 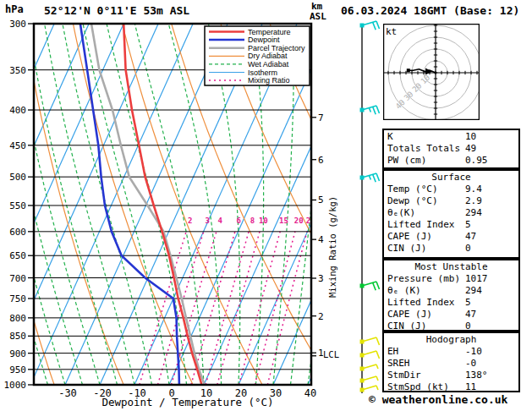 What do you see at coordinates (321, 118) in the screenshot?
I see `altitude-tick-label: 7` at bounding box center [321, 118].